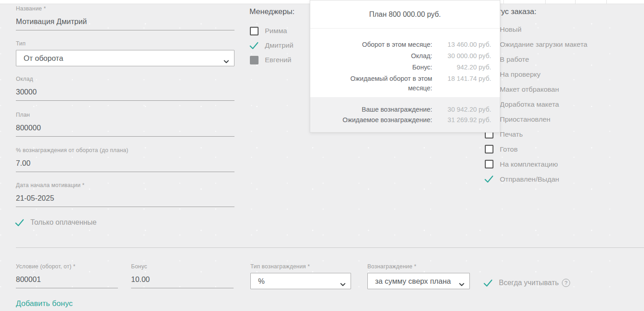 This screenshot has height=311, width=644. I want to click on status-label: В работе, so click(514, 59).